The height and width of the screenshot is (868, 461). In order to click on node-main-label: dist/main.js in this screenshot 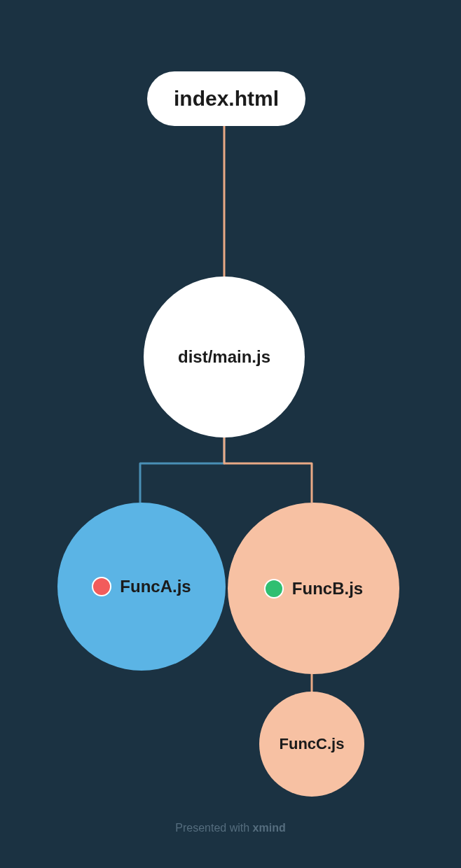, I will do `click(224, 357)`.